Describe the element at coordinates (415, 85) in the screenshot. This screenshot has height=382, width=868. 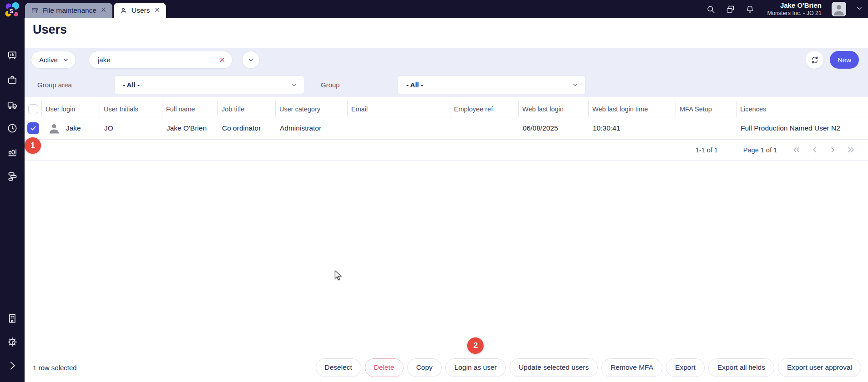
I see `group-value: - All -` at that location.